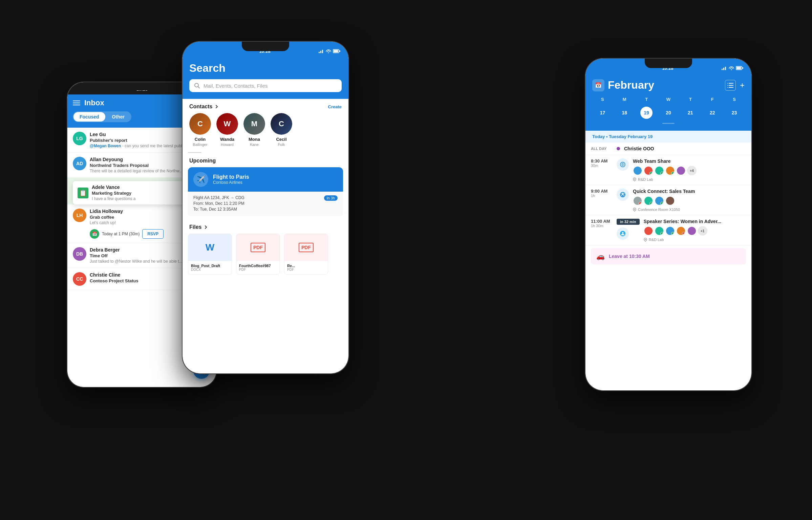 The height and width of the screenshot is (520, 812). What do you see at coordinates (265, 106) in the screenshot?
I see `contacts-section-header: Contacts Create` at bounding box center [265, 106].